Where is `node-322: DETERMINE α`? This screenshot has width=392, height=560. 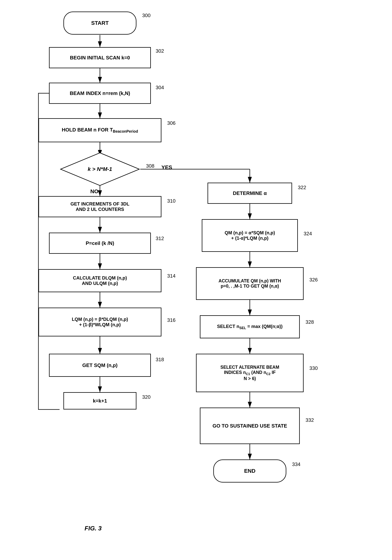 node-322: DETERMINE α is located at coordinates (250, 193).